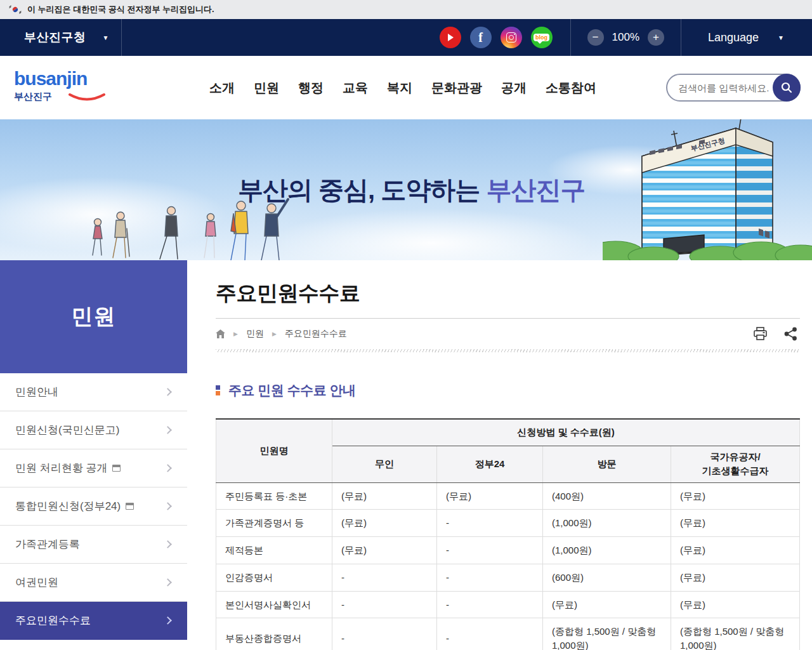  What do you see at coordinates (457, 88) in the screenshot?
I see `nav-culture: 문화관광` at bounding box center [457, 88].